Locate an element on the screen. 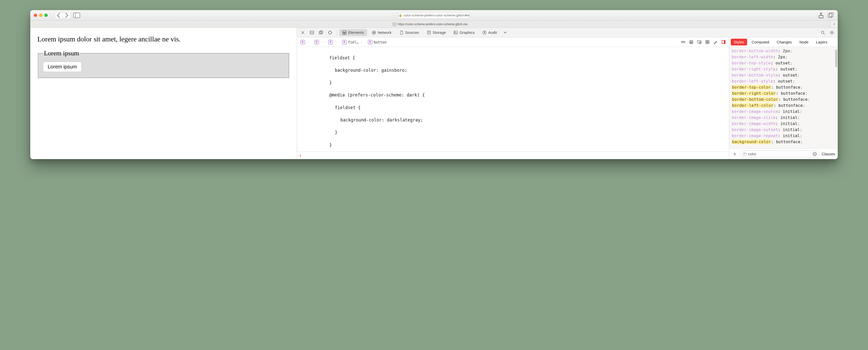  clear-filter-button: ✕ is located at coordinates (815, 154).